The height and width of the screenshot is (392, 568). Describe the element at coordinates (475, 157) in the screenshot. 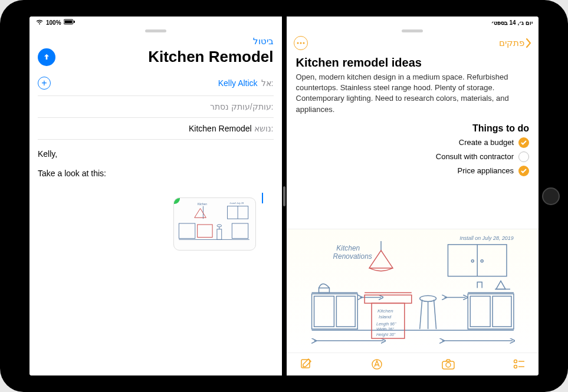

I see `todo-label: Consult with contractor` at that location.